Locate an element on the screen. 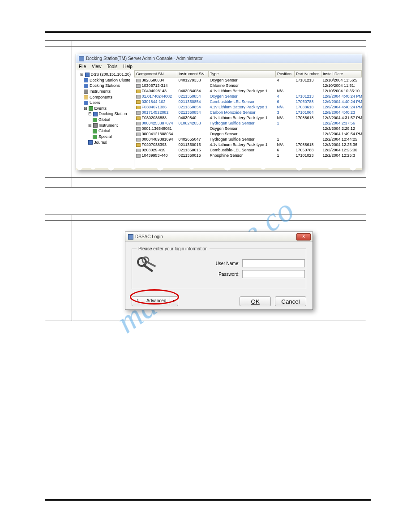 Image resolution: width=411 pixels, height=532 pixels. screenshot-cell: DSSAC Login X Please enter your login in… is located at coordinates (219, 271).